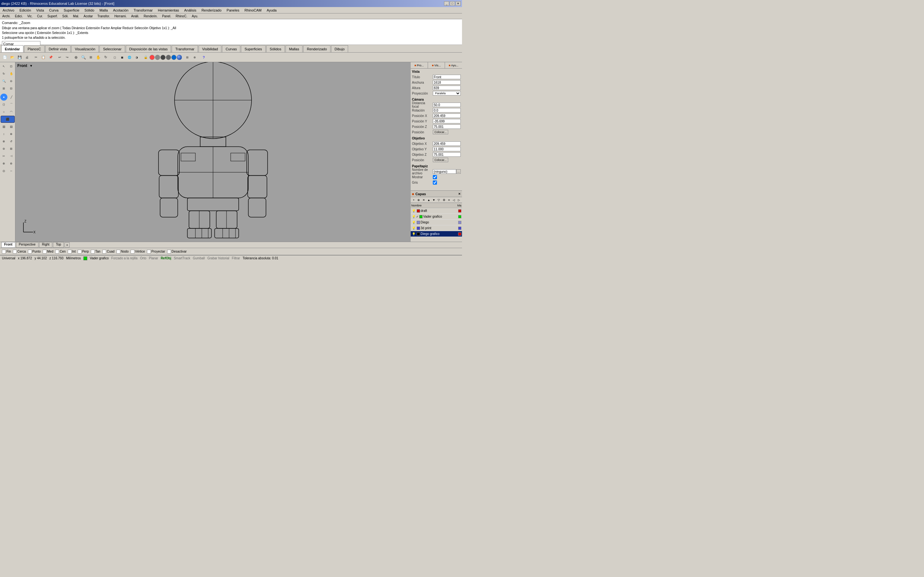 The height and width of the screenshot is (577, 924). What do you see at coordinates (414, 234) in the screenshot?
I see `layer-vis-diegoG: 💡` at bounding box center [414, 234].